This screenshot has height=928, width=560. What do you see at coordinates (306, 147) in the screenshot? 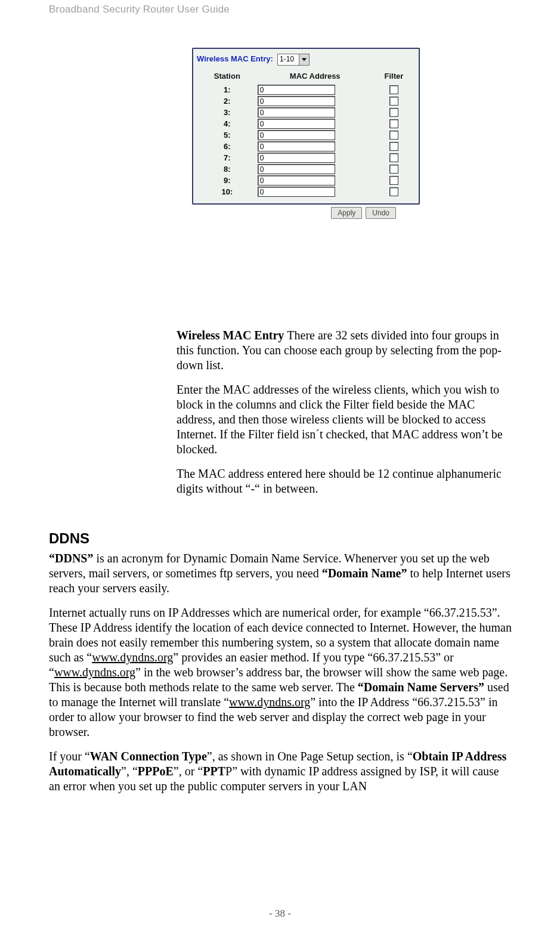
I see `table-row: 6: 0` at bounding box center [306, 147].